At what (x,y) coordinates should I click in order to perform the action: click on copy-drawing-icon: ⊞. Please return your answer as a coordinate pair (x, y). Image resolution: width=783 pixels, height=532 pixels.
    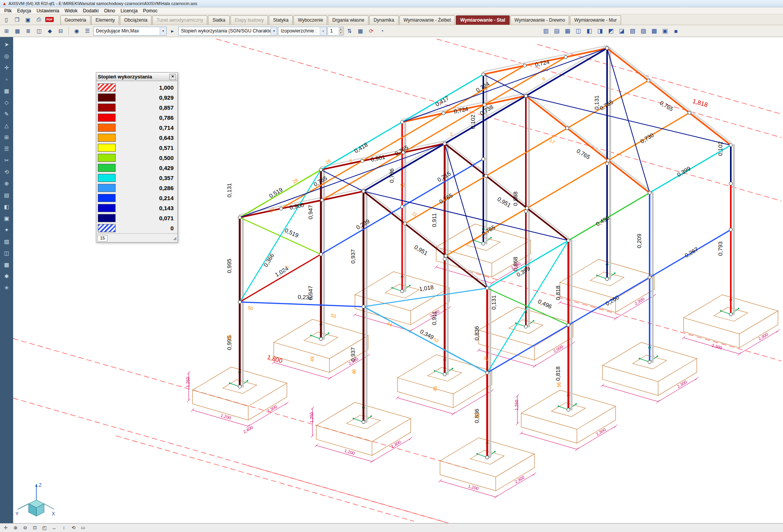
    Looking at the image, I should click on (7, 31).